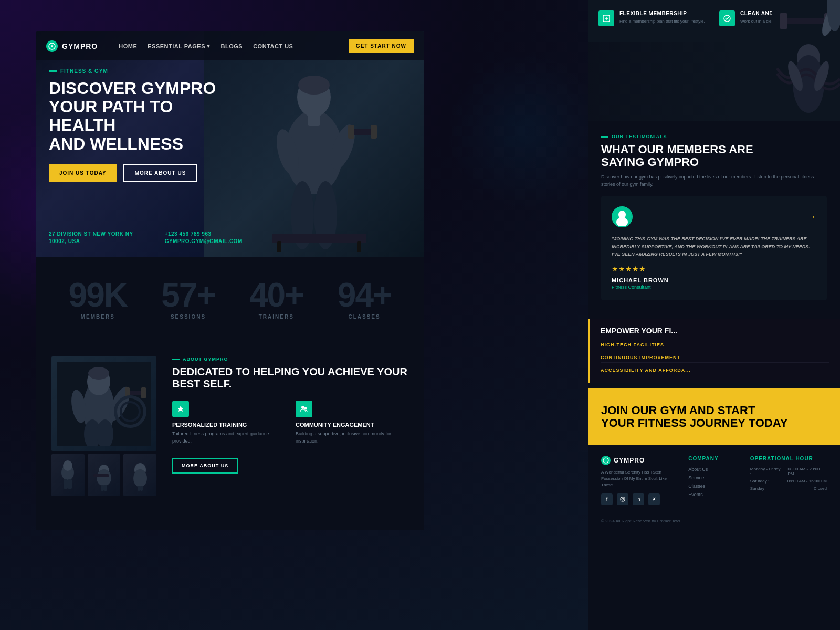 The image size is (840, 630). I want to click on footer-hour-weekday: Monday - Friday : 08:00 AM - 20:00 PM, so click(789, 471).